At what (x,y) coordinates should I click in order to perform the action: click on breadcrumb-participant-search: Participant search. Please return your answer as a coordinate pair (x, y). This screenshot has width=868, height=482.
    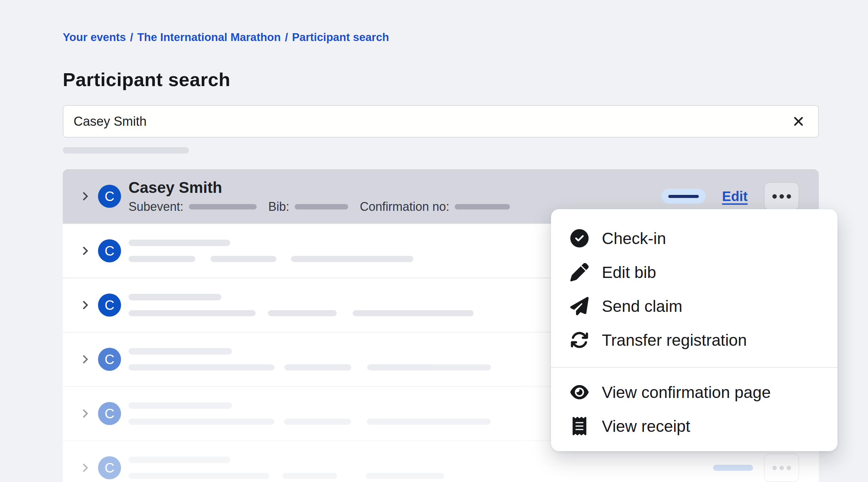
    Looking at the image, I should click on (340, 37).